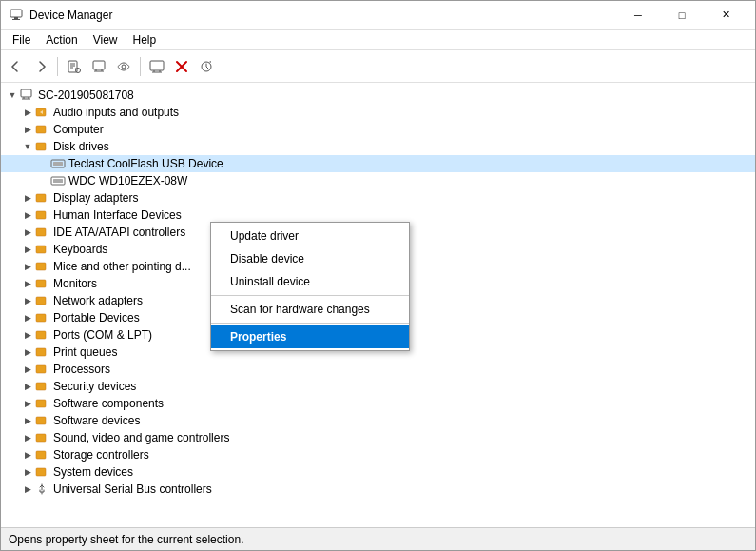 The width and height of the screenshot is (756, 551). I want to click on ctx-scan-hardware: Scan for hardware changes, so click(310, 309).